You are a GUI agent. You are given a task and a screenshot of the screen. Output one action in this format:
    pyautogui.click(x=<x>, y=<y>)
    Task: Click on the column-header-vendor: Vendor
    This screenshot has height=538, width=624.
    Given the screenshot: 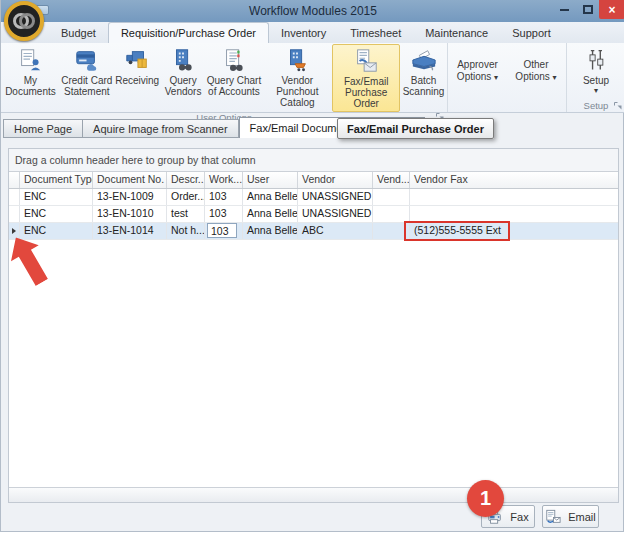 What is the action you would take?
    pyautogui.click(x=336, y=180)
    